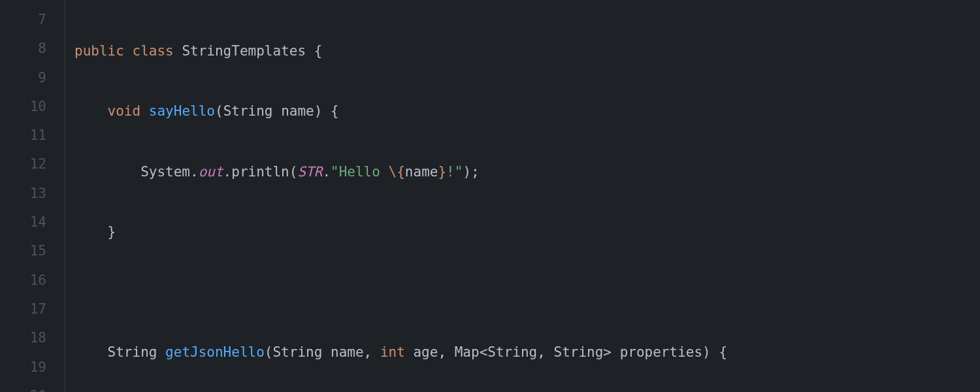  What do you see at coordinates (33, 135) in the screenshot?
I see `line-number: 11` at bounding box center [33, 135].